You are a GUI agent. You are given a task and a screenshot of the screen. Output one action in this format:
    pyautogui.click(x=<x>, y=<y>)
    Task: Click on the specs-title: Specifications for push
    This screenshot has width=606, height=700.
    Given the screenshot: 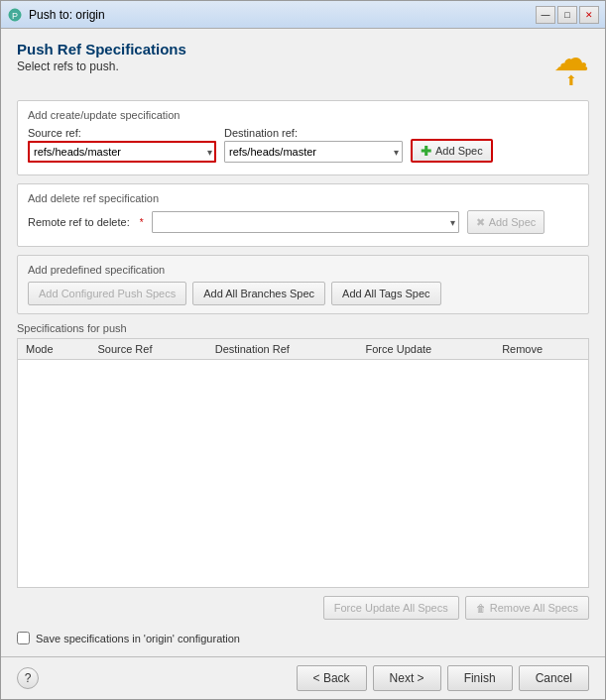 What is the action you would take?
    pyautogui.click(x=303, y=328)
    